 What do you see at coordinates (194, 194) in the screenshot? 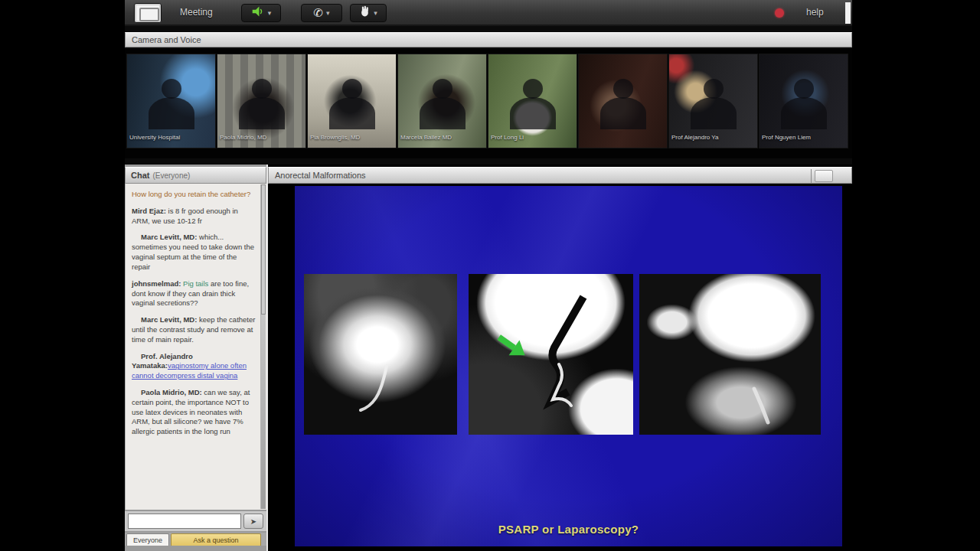
I see `chat-message: How long do you retain the catheter?` at bounding box center [194, 194].